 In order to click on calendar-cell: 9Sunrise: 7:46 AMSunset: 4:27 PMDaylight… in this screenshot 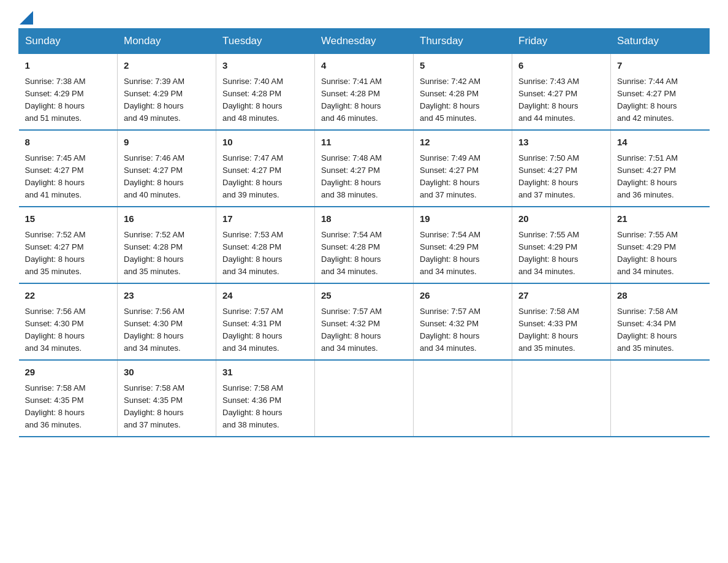, I will do `click(167, 168)`.